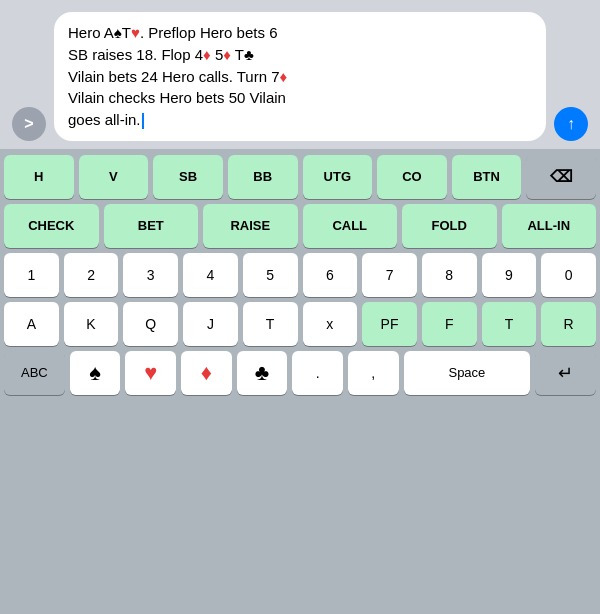  Describe the element at coordinates (150, 373) in the screenshot. I see `heart-icon: ♥` at that location.